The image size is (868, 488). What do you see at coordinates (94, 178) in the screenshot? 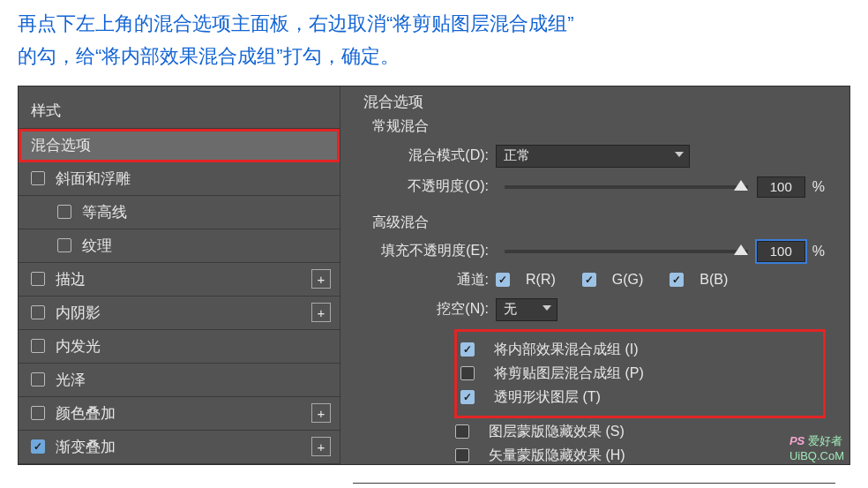
I see `style-label: 斜面和浮雕` at bounding box center [94, 178].